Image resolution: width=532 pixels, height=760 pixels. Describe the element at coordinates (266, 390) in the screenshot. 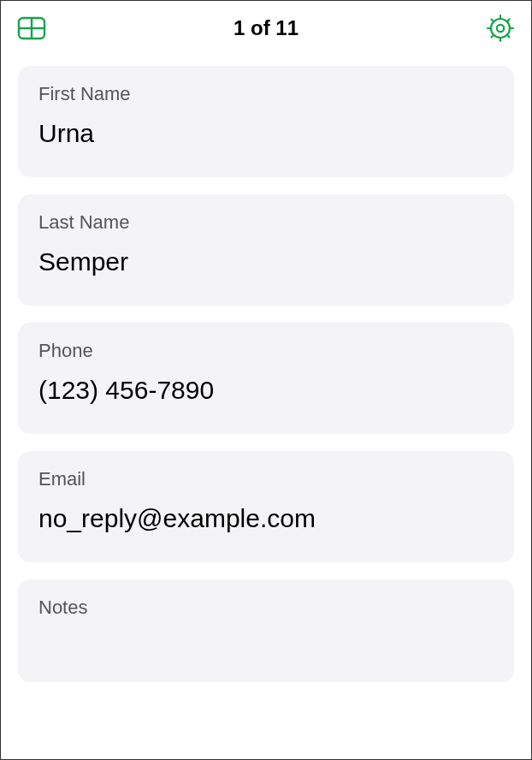

I see `field-value: (123) 456-7890` at that location.